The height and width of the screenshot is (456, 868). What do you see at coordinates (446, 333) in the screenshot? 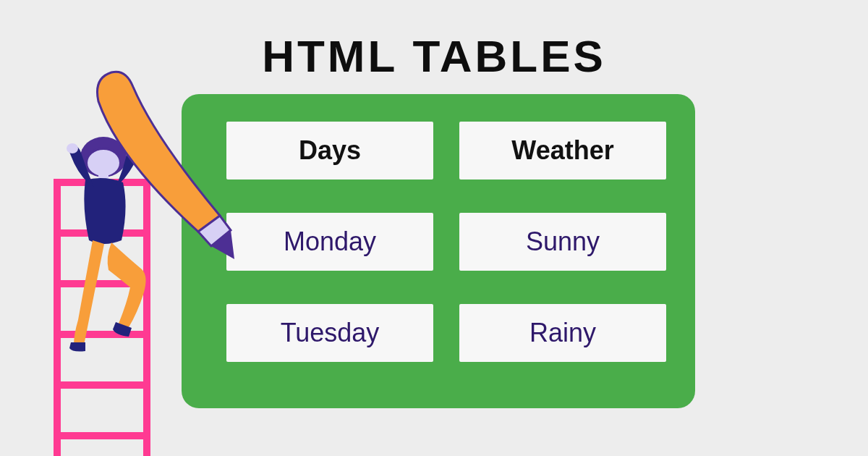
I see `table-row: Tuesday Rainy` at bounding box center [446, 333].